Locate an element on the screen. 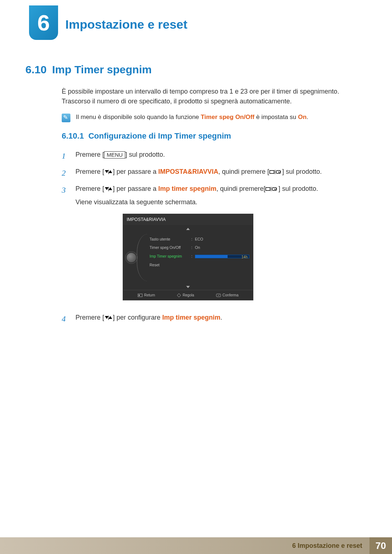 The image size is (392, 554). subsection-heading: 6.10.1 Configurazione di Imp Timer spegn… is located at coordinates (212, 136).